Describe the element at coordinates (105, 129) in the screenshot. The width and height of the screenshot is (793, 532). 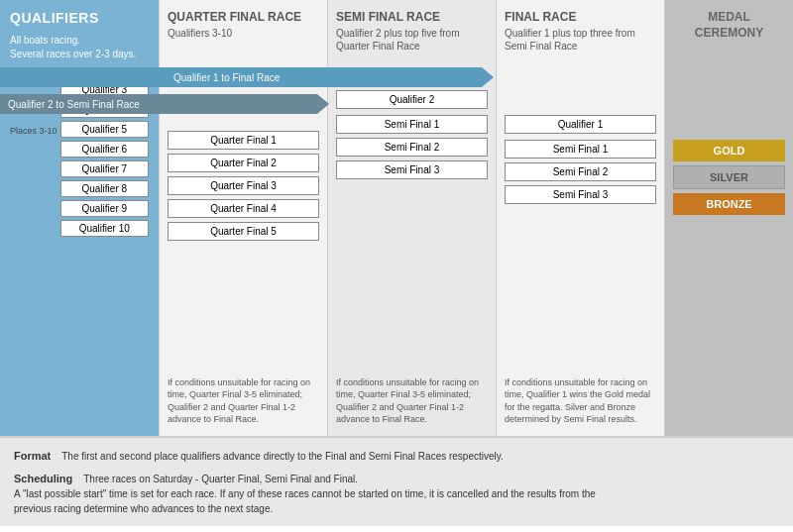
I see `qualifier-box: Qualifier 5` at that location.